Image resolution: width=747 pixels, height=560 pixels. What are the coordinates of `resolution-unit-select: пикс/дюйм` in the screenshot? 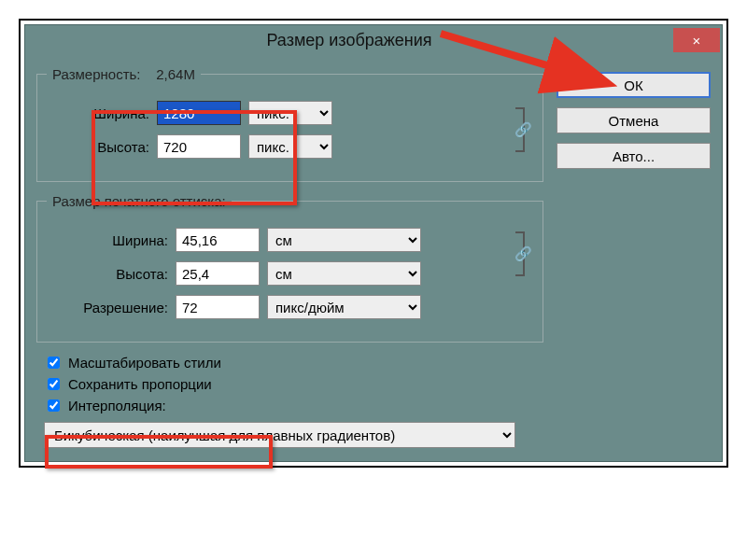 It's located at (344, 307).